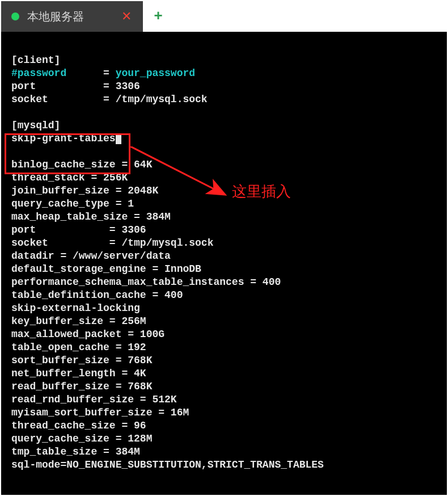  Describe the element at coordinates (158, 16) in the screenshot. I see `new-tab-button: +` at that location.